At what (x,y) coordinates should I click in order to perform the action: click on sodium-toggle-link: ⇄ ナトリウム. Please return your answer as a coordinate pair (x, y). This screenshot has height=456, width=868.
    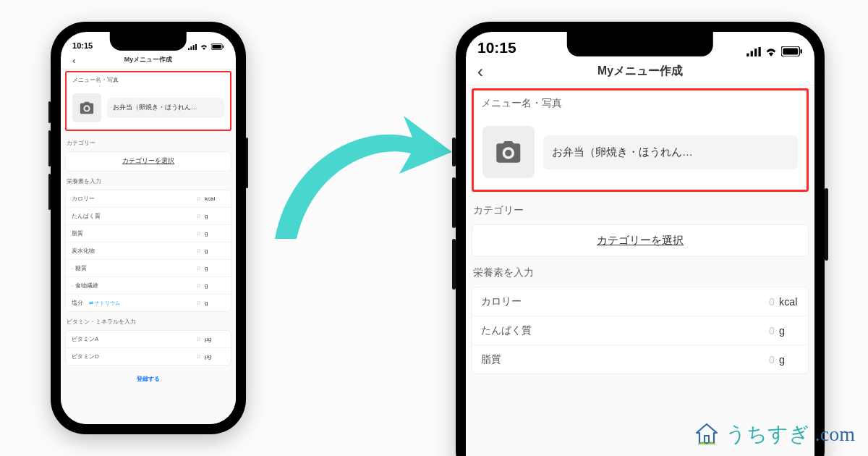
    Looking at the image, I should click on (104, 303).